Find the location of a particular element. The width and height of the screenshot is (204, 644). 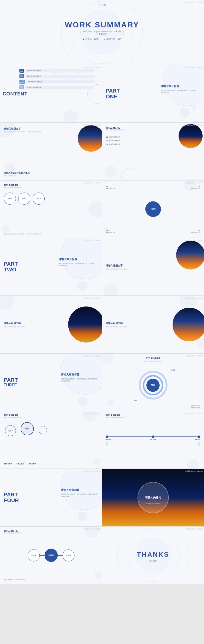

wm13: 演界网 WWW.YANJ.CN is located at coordinates (194, 356).